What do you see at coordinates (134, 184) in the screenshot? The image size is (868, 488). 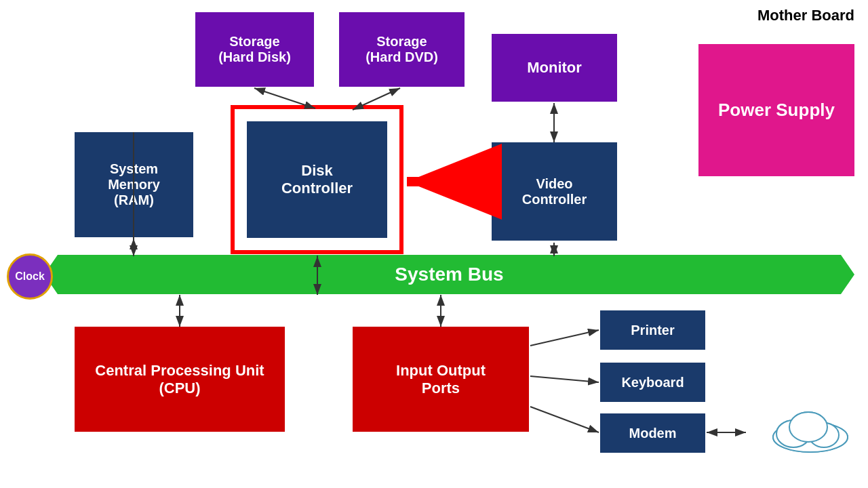 I see `system-memory-box: SystemMemory(RAM)` at bounding box center [134, 184].